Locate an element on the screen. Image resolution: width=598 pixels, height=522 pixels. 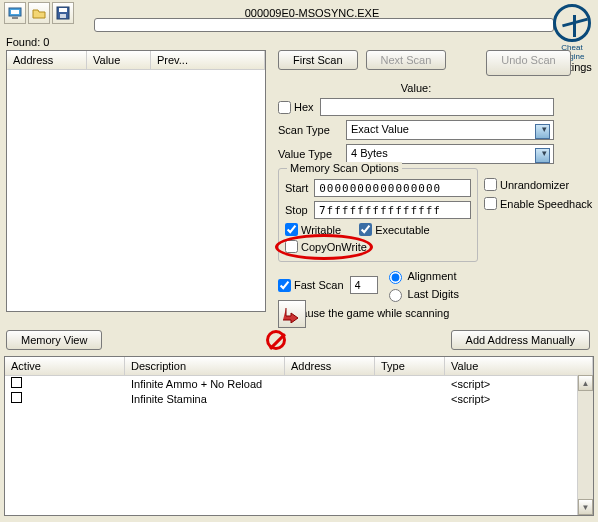
target-icon is located at coordinates (572, 23).